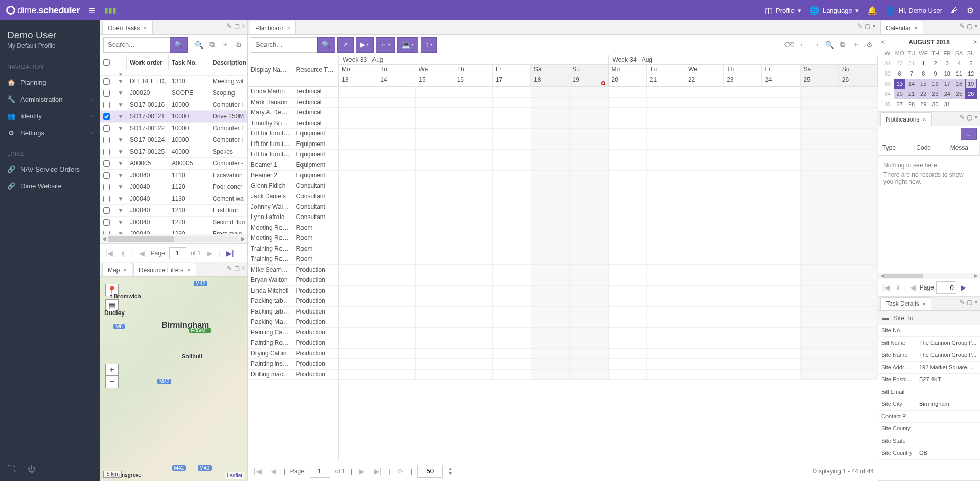  What do you see at coordinates (174, 210) in the screenshot?
I see `task-row: ▼J000401210First floor` at bounding box center [174, 210].